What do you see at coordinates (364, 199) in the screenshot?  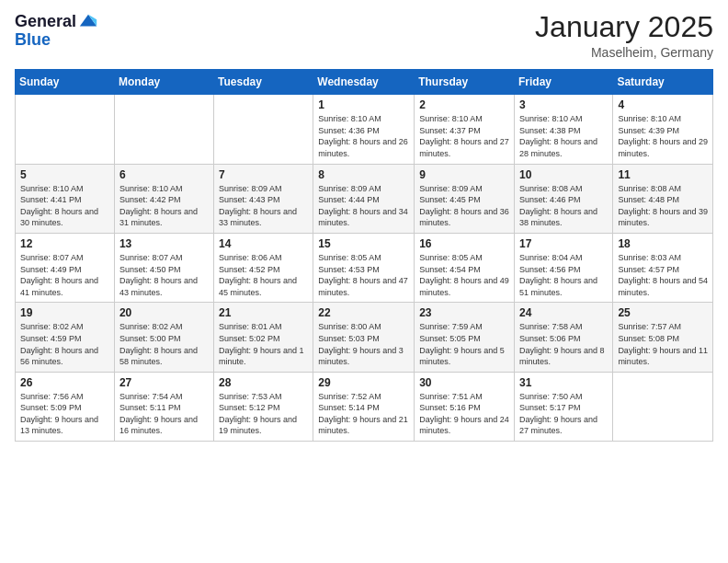 I see `table-row: 8Sunrise: 8:09 AM Sunset: 4:44 PM Daylig…` at bounding box center [364, 199].